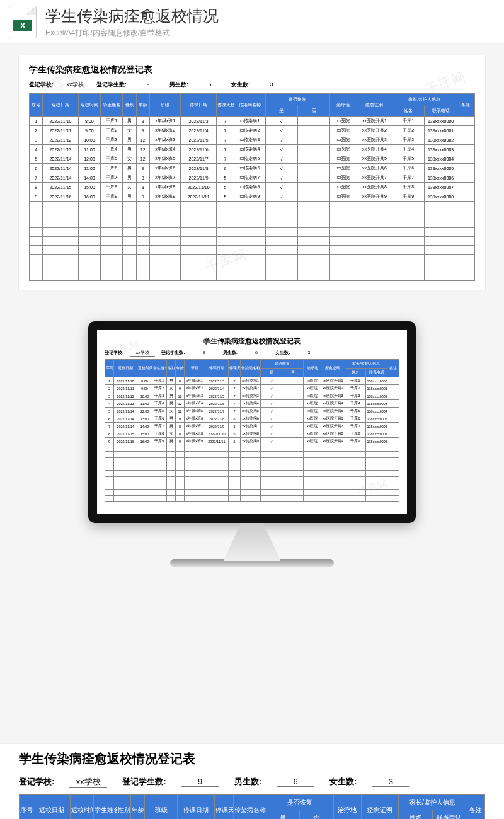  Describe the element at coordinates (408, 150) in the screenshot. I see `cell-gname: 千库4` at that location.